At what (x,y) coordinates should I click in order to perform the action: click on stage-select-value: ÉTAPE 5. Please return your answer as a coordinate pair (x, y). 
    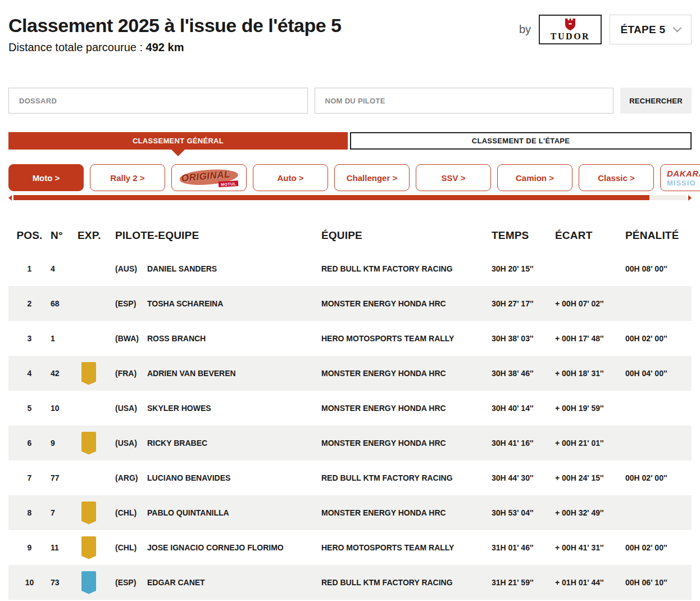
    Looking at the image, I should click on (643, 30).